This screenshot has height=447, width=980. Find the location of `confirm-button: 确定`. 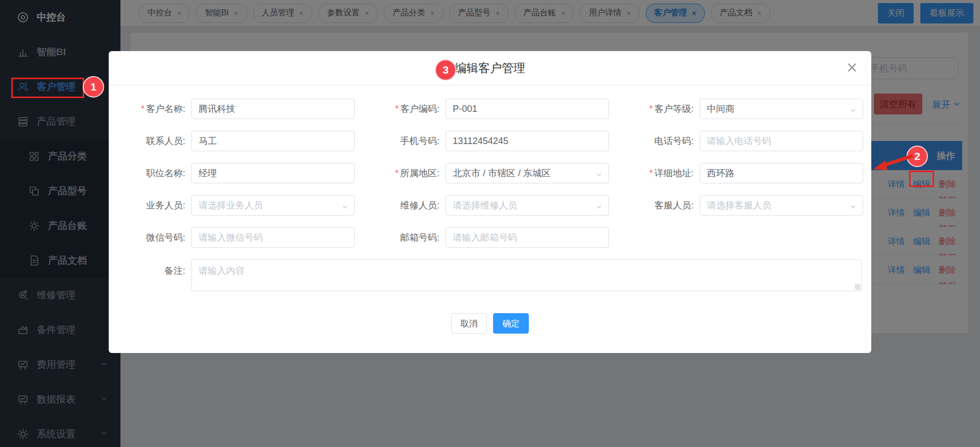

confirm-button: 确定 is located at coordinates (511, 323).